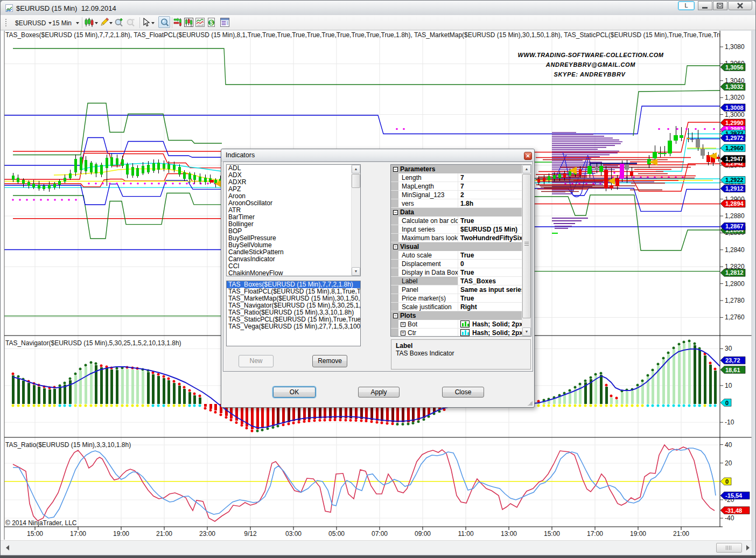 Image resolution: width=756 pixels, height=558 pixels. Describe the element at coordinates (380, 534) in the screenshot. I see `svg-text: 07:00` at that location.